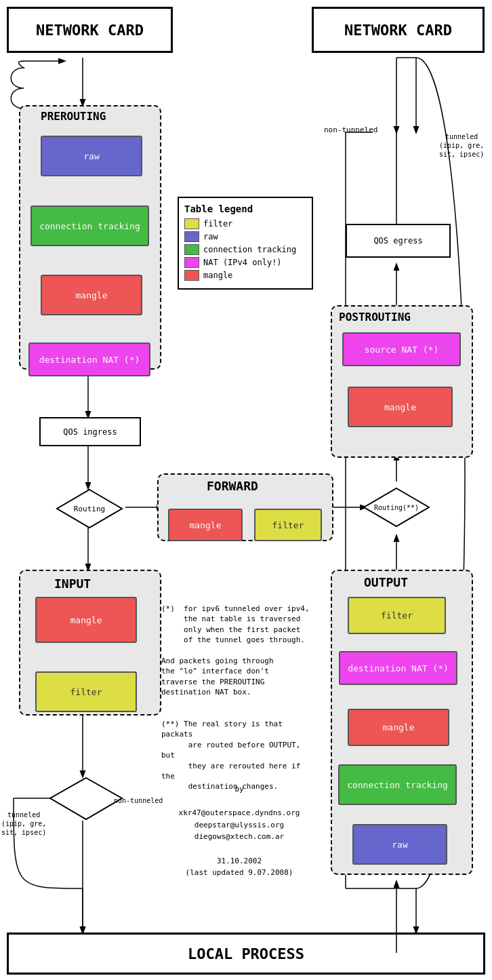 This screenshot has height=980, width=492. Describe the element at coordinates (73, 583) in the screenshot. I see `input-title: INPUT` at that location.